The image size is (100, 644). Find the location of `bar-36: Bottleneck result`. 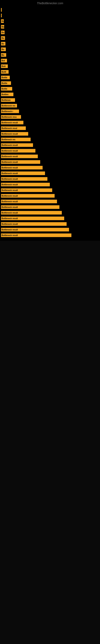

bar-36: Bottleneck result is located at coordinates (31, 213).